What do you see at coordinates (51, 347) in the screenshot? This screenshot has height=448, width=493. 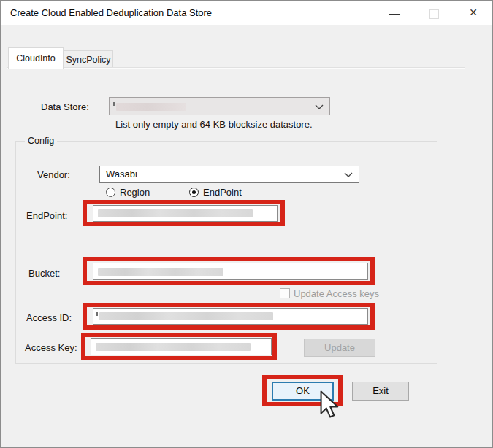 I see `access-key-label: Access Key:` at bounding box center [51, 347].